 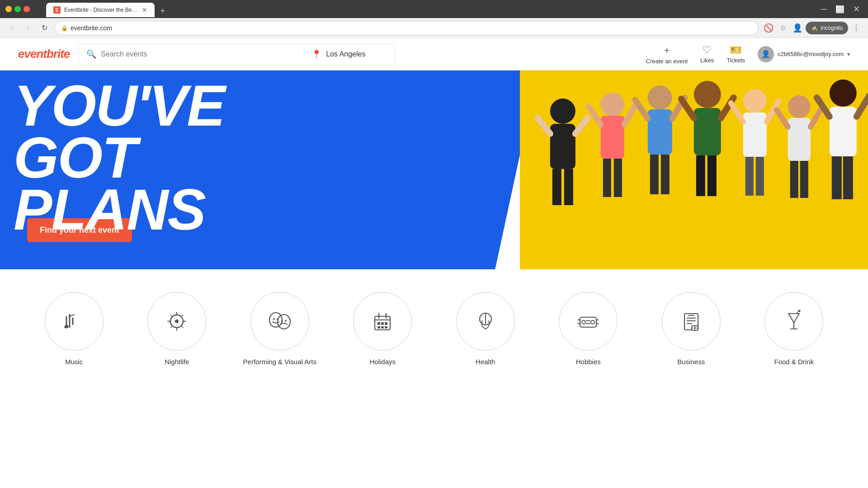 I want to click on menu-icon: ⋮, so click(x=856, y=28).